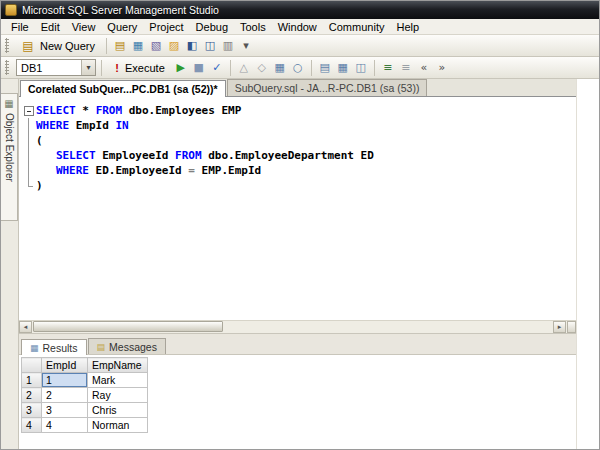 The height and width of the screenshot is (450, 600). I want to click on code-line: SELECT EmployeeId FROM dbo.EmployeeDepar…, so click(299, 156).